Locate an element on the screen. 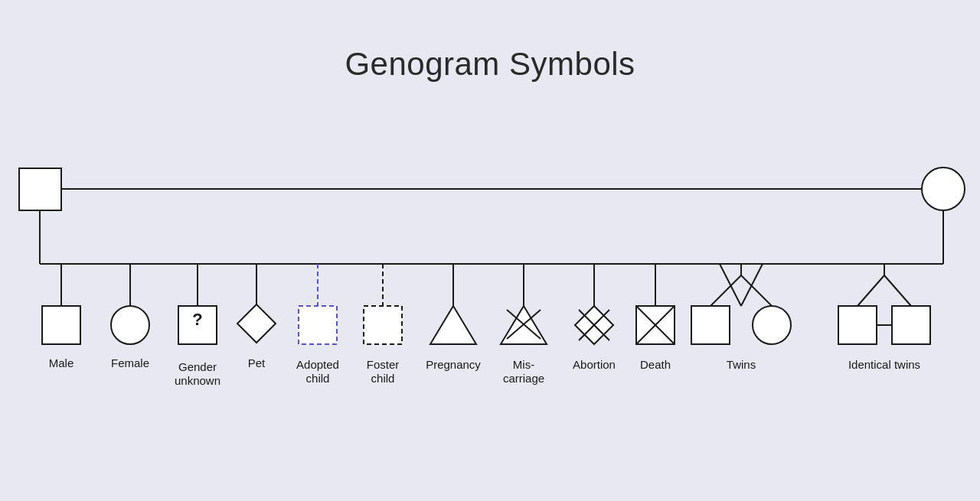 The width and height of the screenshot is (980, 501). identical-twin1-symbol is located at coordinates (858, 325).